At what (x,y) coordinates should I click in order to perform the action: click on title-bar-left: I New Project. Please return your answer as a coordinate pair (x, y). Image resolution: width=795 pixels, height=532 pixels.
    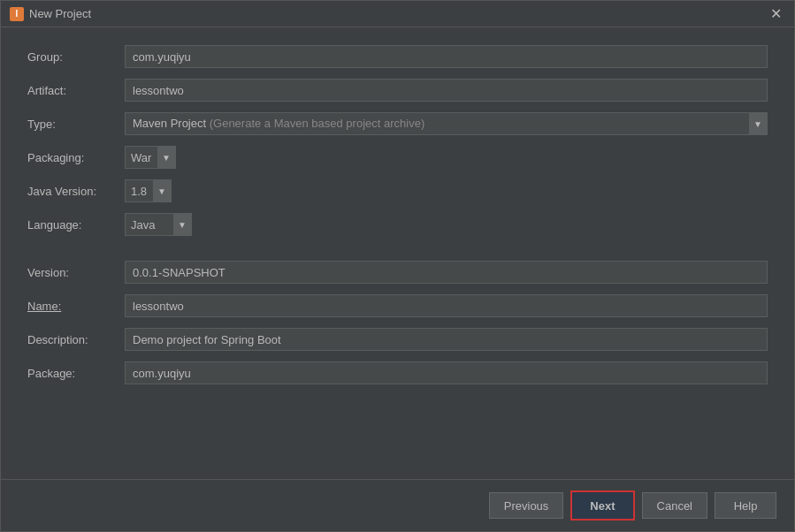
    Looking at the image, I should click on (50, 14).